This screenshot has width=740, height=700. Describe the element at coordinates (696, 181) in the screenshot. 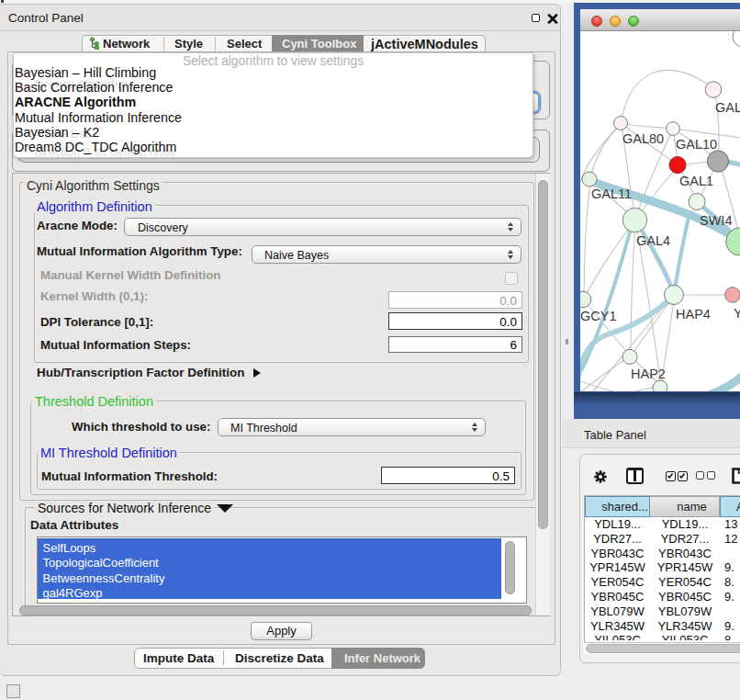

I see `svg-text: GAL1` at that location.